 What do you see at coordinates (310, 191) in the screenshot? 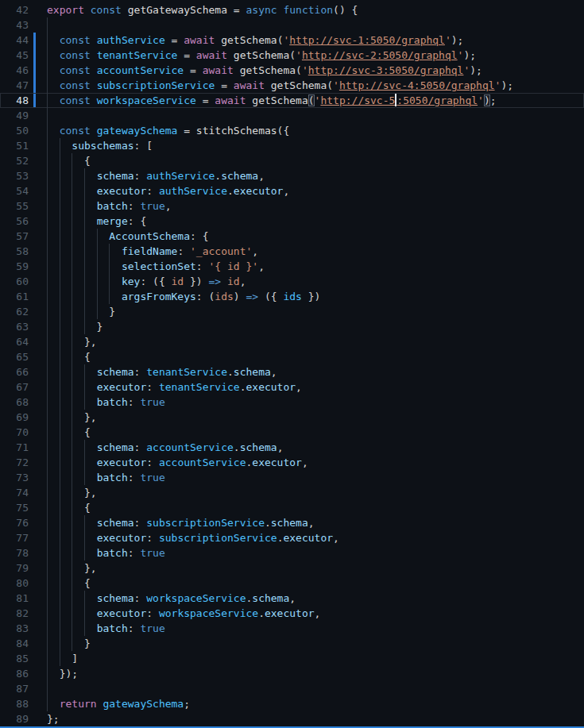
I see `code-content: executor: authService.executor,` at bounding box center [310, 191].